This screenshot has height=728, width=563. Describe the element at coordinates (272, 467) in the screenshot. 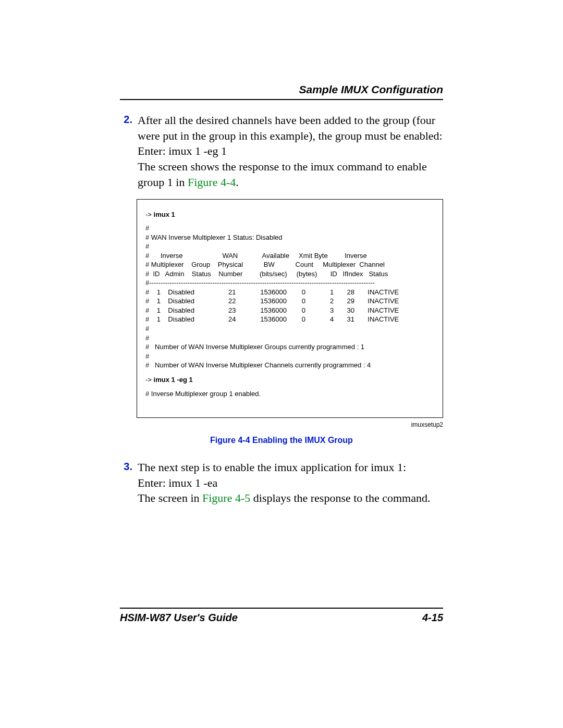

I see `step-3-para1: The next step is to enable the imux appl…` at that location.